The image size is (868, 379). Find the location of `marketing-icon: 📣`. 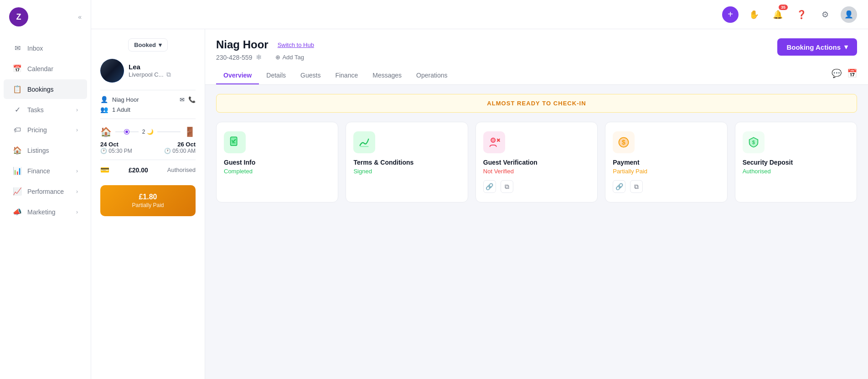

marketing-icon: 📣 is located at coordinates (17, 212).